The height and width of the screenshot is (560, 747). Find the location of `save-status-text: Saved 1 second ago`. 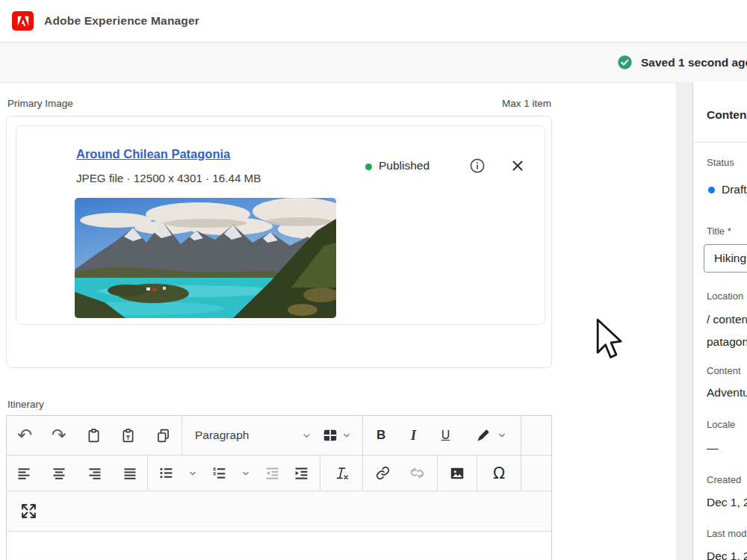

save-status-text: Saved 1 second ago is located at coordinates (694, 63).